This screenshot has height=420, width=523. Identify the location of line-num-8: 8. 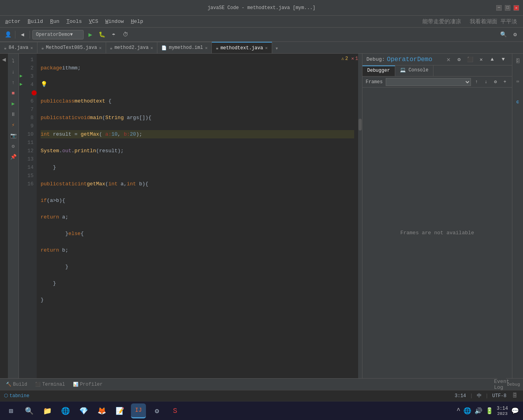
(28, 118).